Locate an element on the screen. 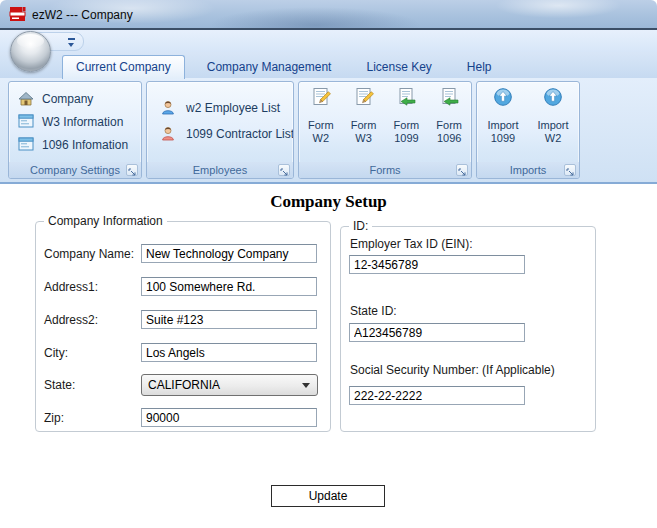 The width and height of the screenshot is (657, 528). groupbox-legend: ID: is located at coordinates (360, 226).